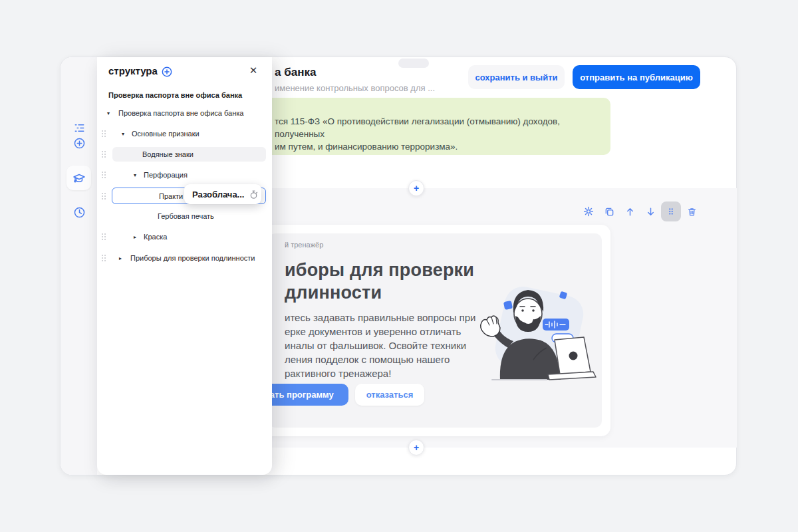  Describe the element at coordinates (254, 194) in the screenshot. I see `drag-ghost-icon` at that location.